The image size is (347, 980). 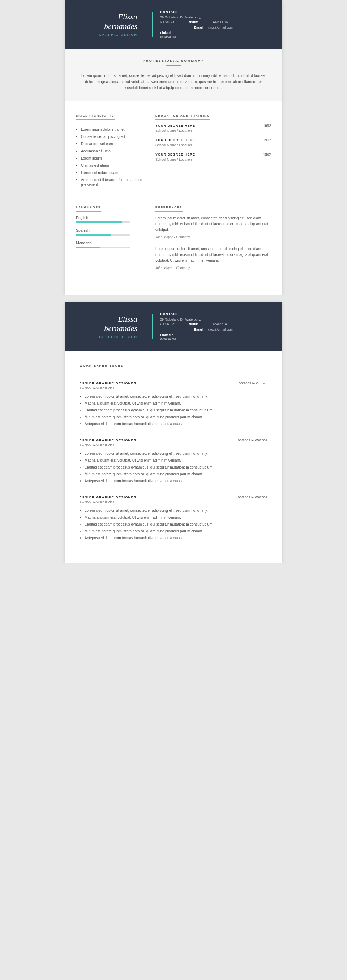 I want to click on skills-title: SKILL HIGHLIGHTS, so click(x=95, y=117).